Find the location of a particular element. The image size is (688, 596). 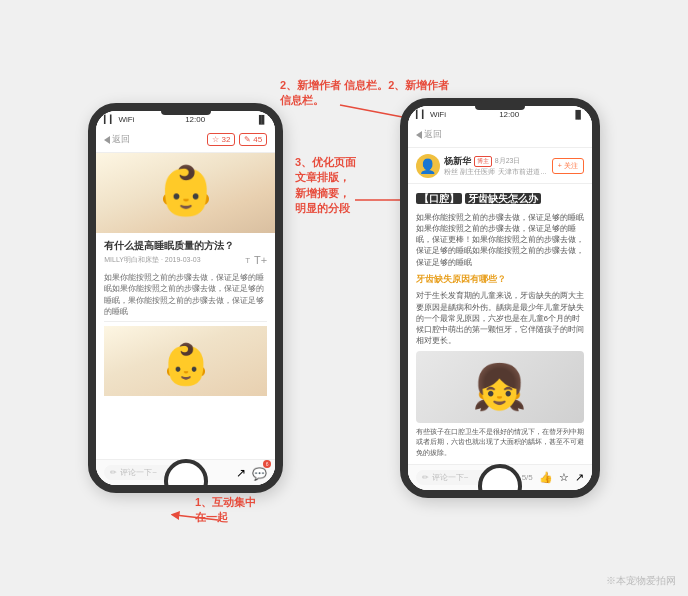

phone2-author-bar: 👤 杨新华 博主 8月23日 粉丝 副主任医师 天津市前进道人民医院 + 关注 is located at coordinates (500, 166).